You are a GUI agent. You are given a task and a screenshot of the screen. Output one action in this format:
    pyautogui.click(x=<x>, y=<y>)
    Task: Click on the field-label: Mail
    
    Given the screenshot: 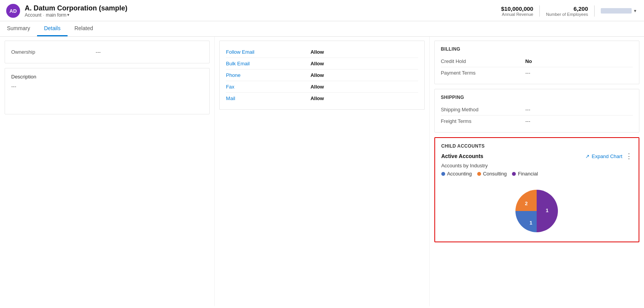 What is the action you would take?
    pyautogui.click(x=268, y=98)
    